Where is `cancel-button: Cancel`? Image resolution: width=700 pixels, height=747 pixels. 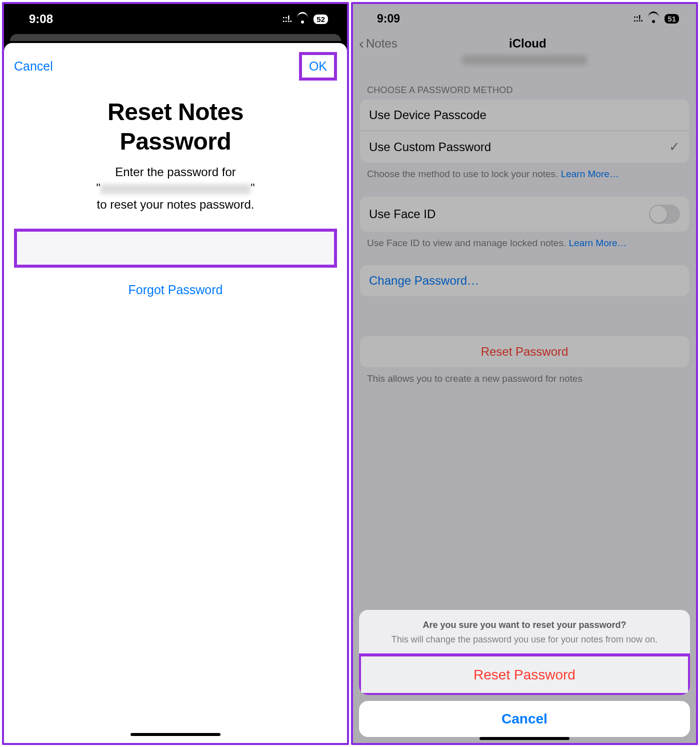 cancel-button: Cancel is located at coordinates (34, 66).